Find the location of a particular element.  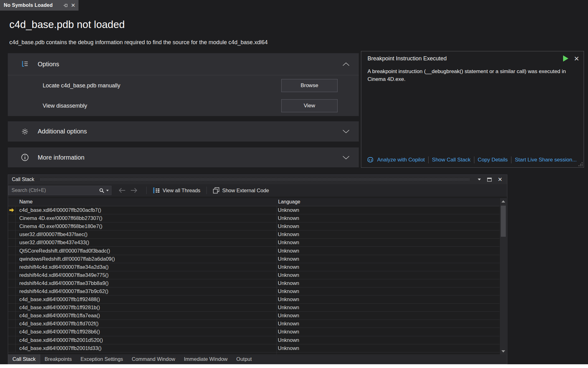

column-header-name: Name is located at coordinates (26, 202).